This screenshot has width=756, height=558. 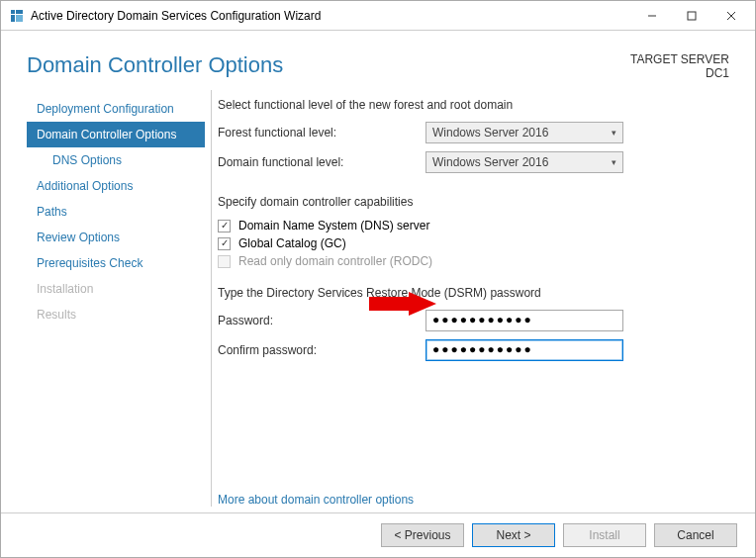 I want to click on rodc-label: Read only domain controller (RODC), so click(x=335, y=261).